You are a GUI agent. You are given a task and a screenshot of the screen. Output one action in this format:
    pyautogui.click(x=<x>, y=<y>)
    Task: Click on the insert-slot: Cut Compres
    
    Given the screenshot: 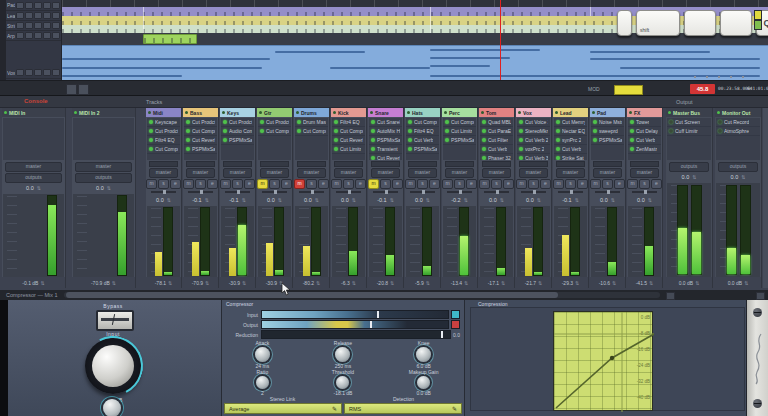 What is the action you would take?
    pyautogui.click(x=274, y=132)
    